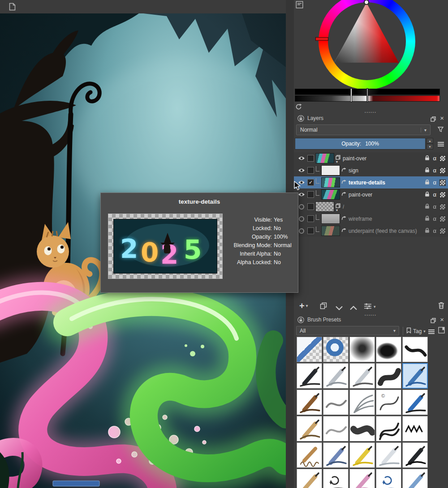  What do you see at coordinates (441, 306) in the screenshot?
I see `delete-layer-button` at bounding box center [441, 306].